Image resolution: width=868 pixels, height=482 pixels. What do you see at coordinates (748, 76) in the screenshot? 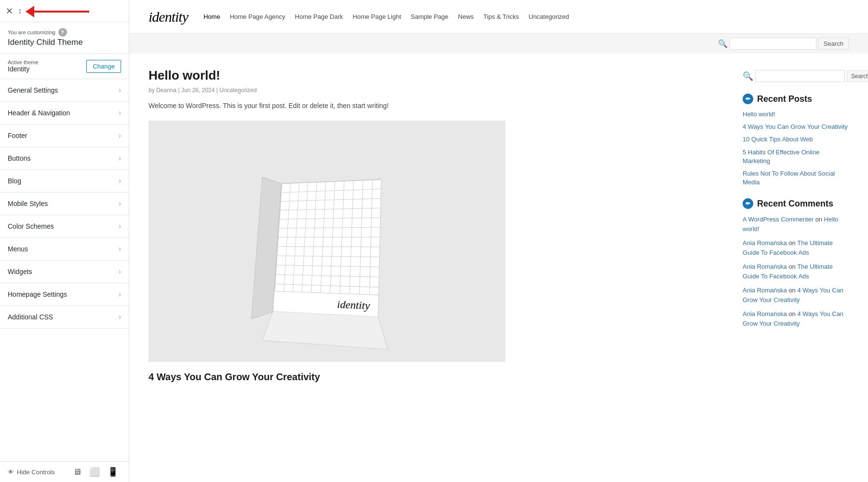
I see `sidebar-search-icon: 🔍` at bounding box center [748, 76].